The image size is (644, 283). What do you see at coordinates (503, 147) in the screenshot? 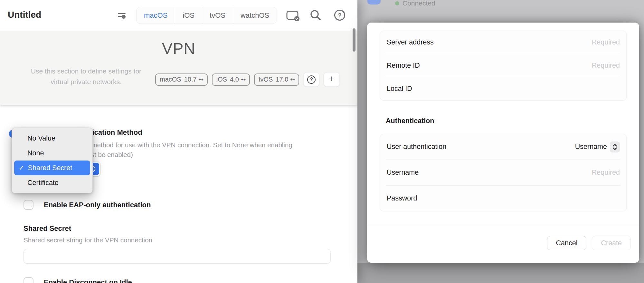
I see `user-authentication-row: User authentication Username` at bounding box center [503, 147].